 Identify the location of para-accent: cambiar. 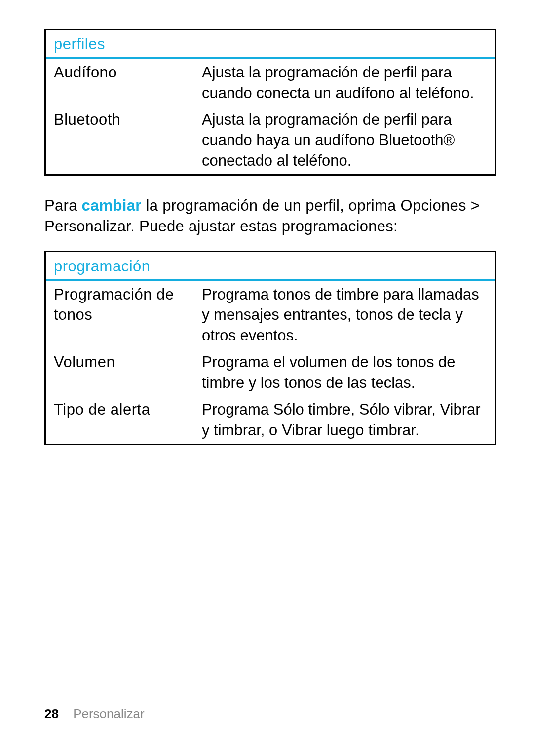
(112, 205).